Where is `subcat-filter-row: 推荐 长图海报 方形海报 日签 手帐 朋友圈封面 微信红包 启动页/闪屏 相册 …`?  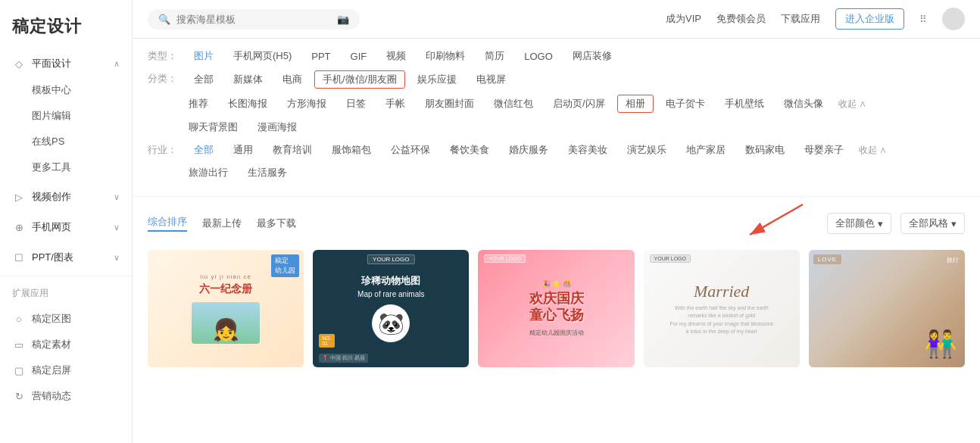 subcat-filter-row: 推荐 长图海报 方形海报 日签 手帐 朋友圈封面 微信红包 启动页/闪屏 相册 … is located at coordinates (556, 104).